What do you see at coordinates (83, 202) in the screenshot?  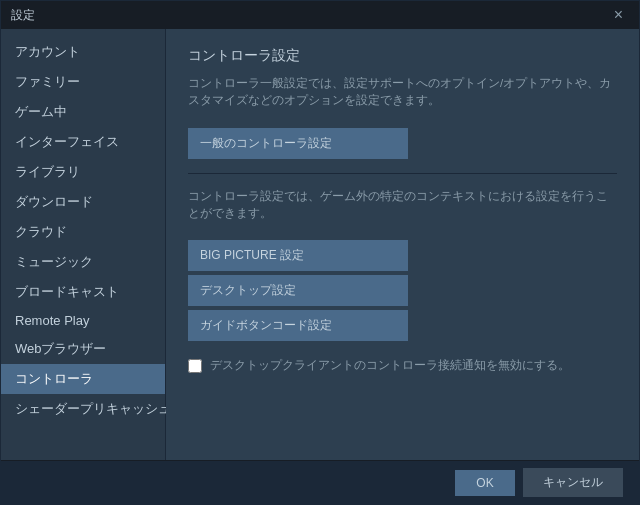 I see `sidebar-item-downloads: ダウンロード` at bounding box center [83, 202].